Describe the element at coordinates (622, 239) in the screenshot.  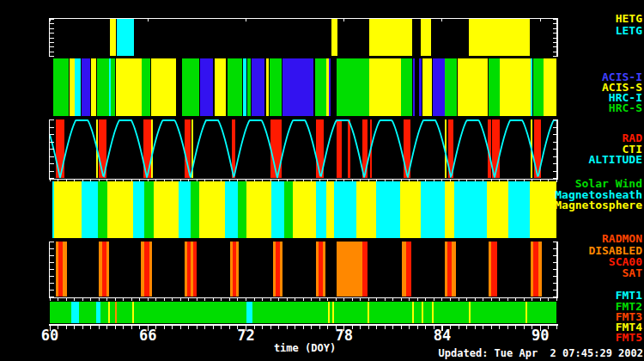
I see `legend-radmon: RADMON` at that location.